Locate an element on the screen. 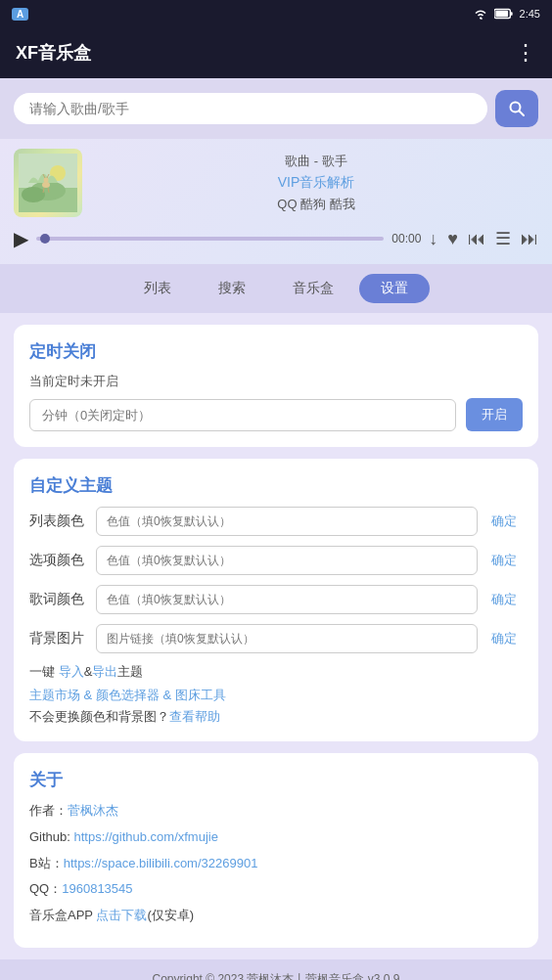 The image size is (552, 980). progress-dot is located at coordinates (45, 239).